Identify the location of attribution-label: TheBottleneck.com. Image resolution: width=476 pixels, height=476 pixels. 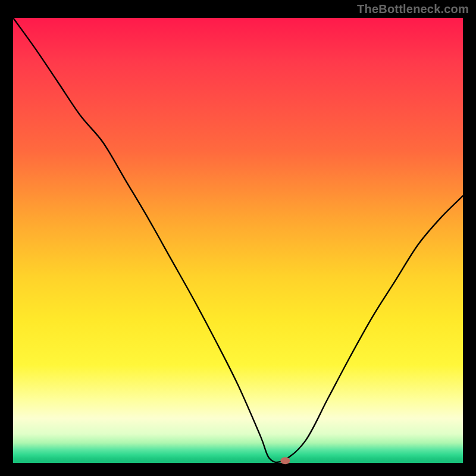
(413, 10).